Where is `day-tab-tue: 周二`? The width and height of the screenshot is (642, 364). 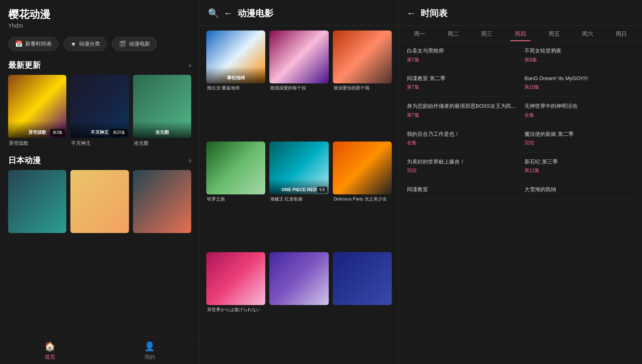 day-tab-tue: 周二 is located at coordinates (453, 33).